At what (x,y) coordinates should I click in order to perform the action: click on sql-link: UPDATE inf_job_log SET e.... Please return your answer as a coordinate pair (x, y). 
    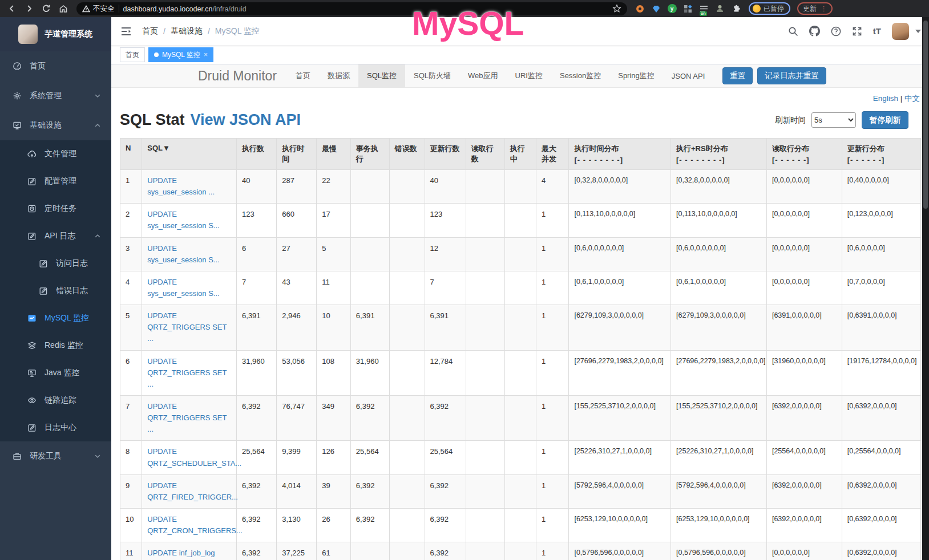
    Looking at the image, I should click on (181, 554).